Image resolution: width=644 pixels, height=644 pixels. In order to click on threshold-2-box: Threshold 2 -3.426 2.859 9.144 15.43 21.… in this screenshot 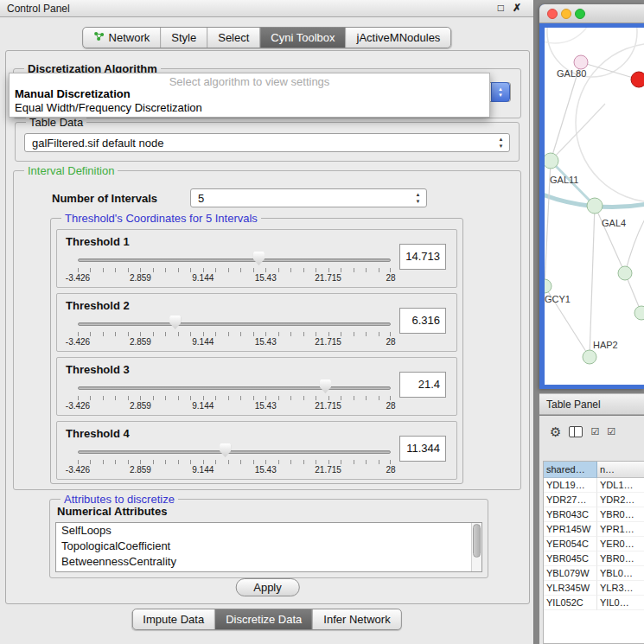, I will do `click(257, 322)`.